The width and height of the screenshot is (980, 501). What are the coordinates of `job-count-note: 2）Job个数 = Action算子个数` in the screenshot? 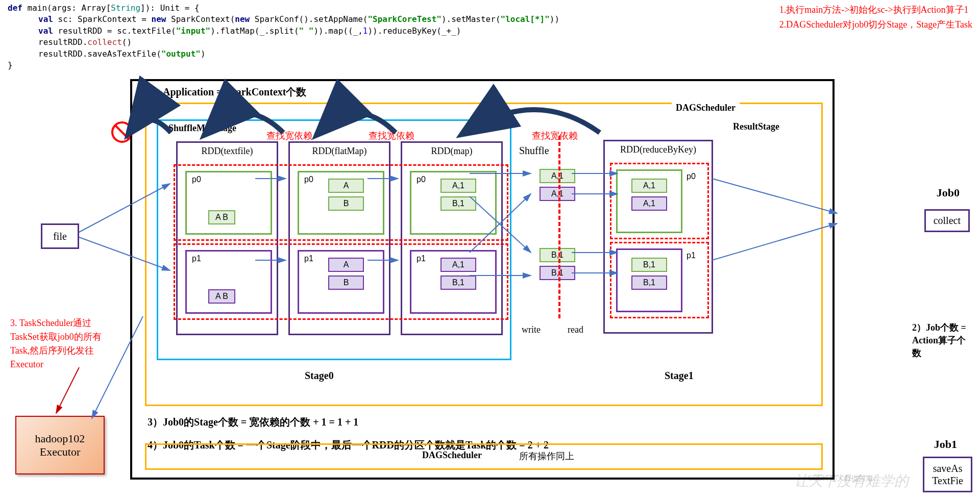 It's located at (941, 341).